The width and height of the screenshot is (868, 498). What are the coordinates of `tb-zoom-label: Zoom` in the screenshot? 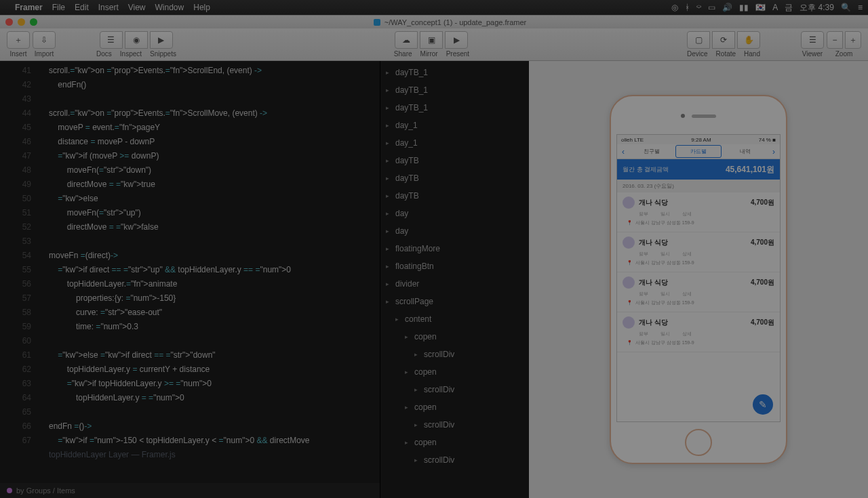 It's located at (844, 54).